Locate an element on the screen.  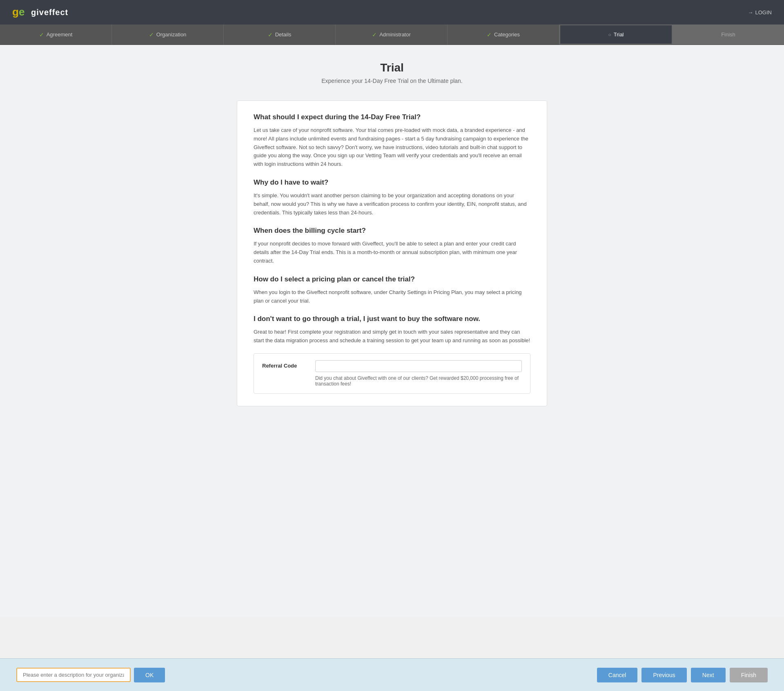
section-q1-title: What should I expect during the 14-Day F… is located at coordinates (392, 117).